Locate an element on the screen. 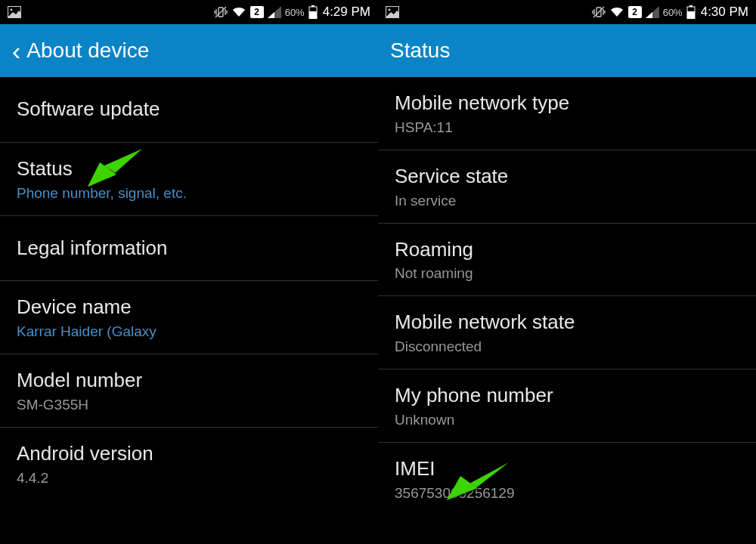  item-title: Roaming is located at coordinates (567, 250).